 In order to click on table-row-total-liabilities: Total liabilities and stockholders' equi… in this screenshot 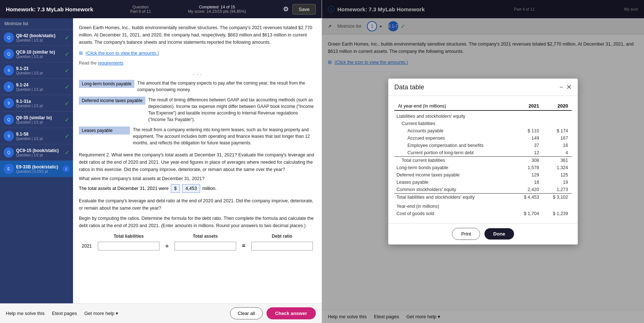, I will do `click(483, 198)`.